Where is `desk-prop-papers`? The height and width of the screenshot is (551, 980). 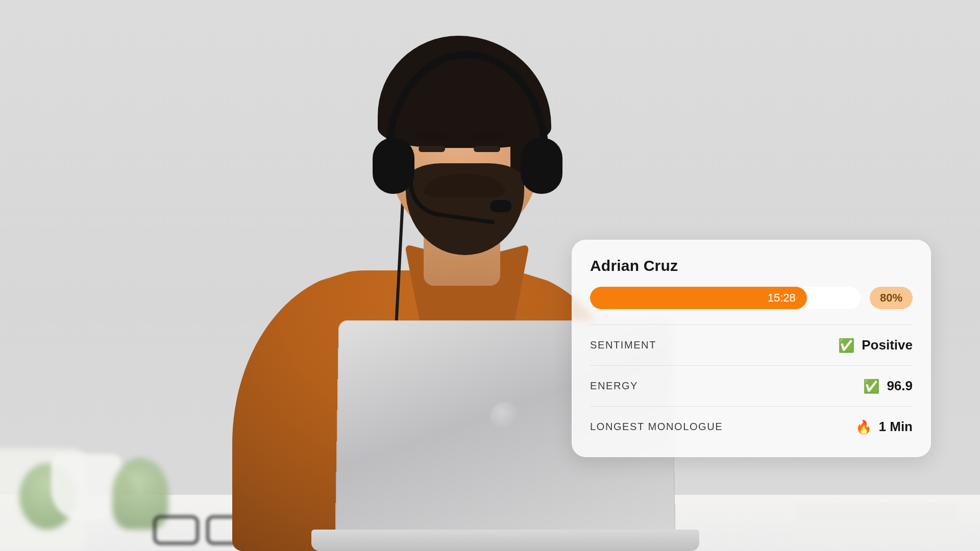 desk-prop-papers is located at coordinates (878, 525).